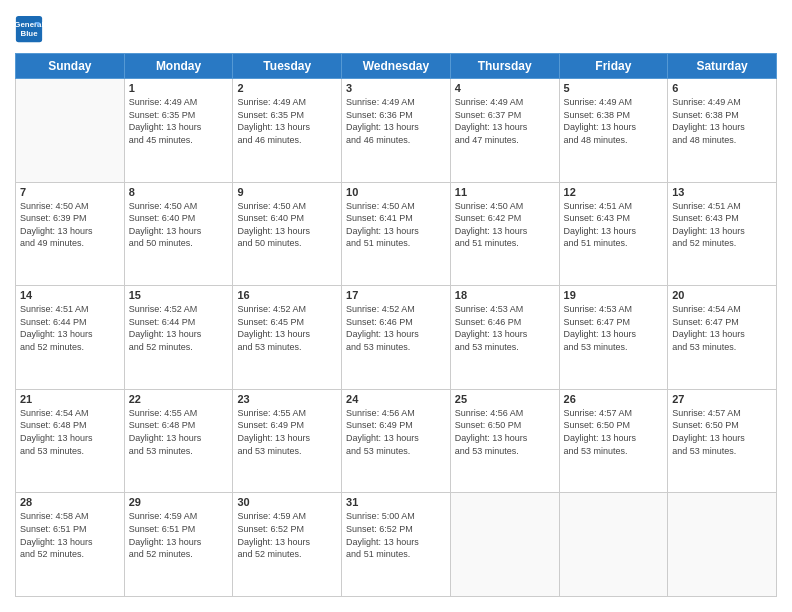 This screenshot has width=792, height=612. I want to click on calendar-day-header: Saturday, so click(722, 66).